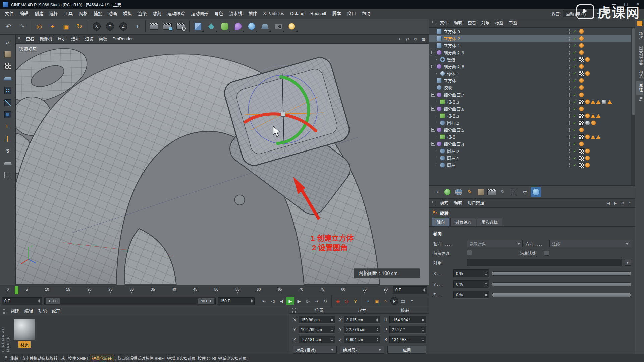 The image size is (644, 362). I want to click on grid-globe-icon, so click(459, 192).